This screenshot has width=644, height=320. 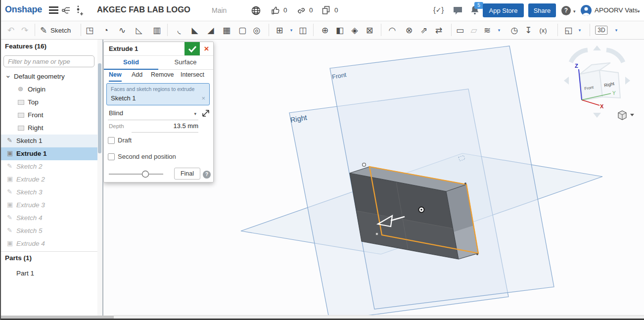 I want to click on like-icon, so click(x=276, y=10).